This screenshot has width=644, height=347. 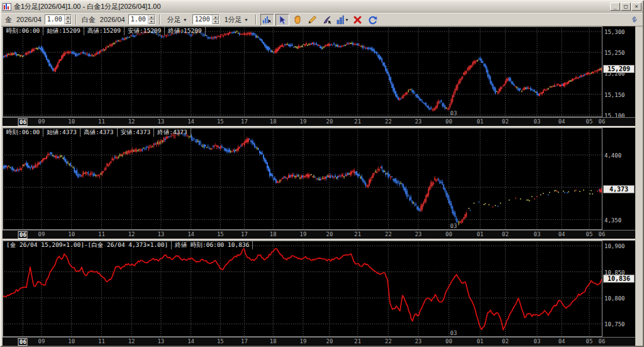 What do you see at coordinates (161, 122) in the screenshot?
I see `time-tick-label: 13` at bounding box center [161, 122].